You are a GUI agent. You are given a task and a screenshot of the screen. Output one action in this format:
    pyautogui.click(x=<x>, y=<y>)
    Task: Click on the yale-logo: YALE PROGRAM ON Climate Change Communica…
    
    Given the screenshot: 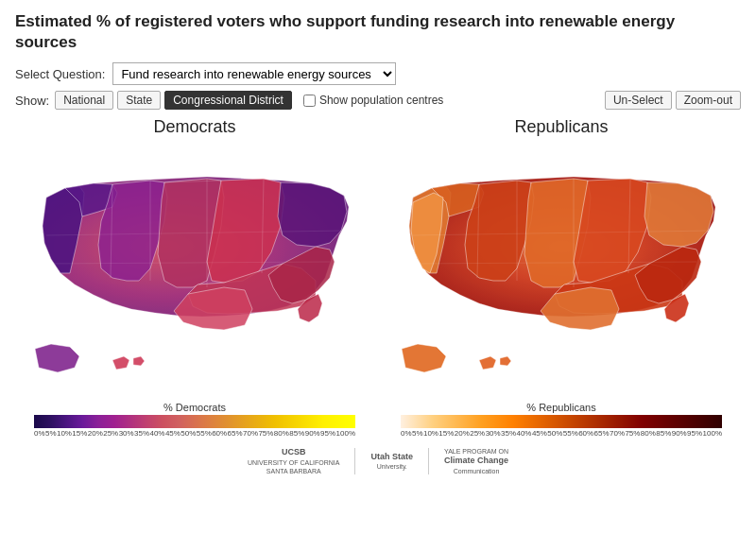 What is the action you would take?
    pyautogui.click(x=476, y=461)
    